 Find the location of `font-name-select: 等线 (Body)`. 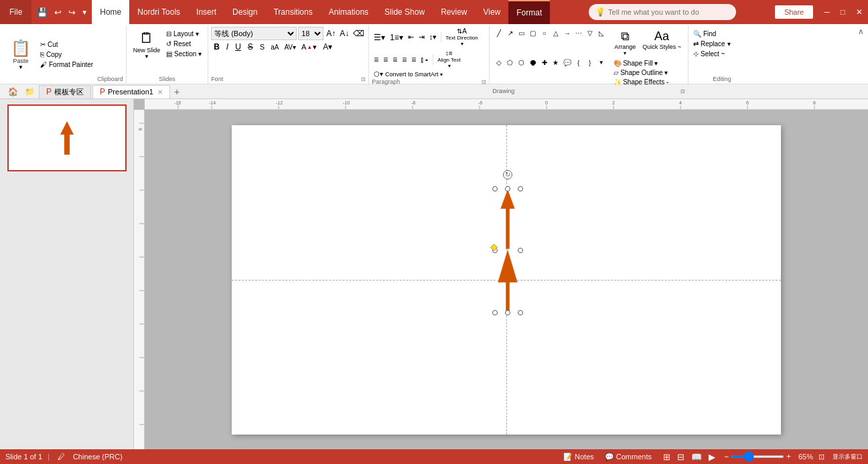

font-name-select: 等线 (Body) is located at coordinates (254, 33).